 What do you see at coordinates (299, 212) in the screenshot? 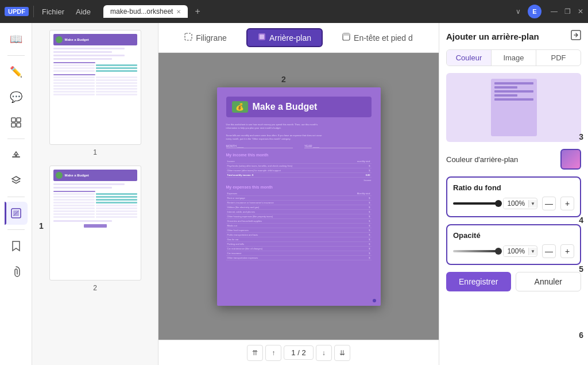
I see `exp-row-4: Internet, cable, and phones$` at bounding box center [299, 212].